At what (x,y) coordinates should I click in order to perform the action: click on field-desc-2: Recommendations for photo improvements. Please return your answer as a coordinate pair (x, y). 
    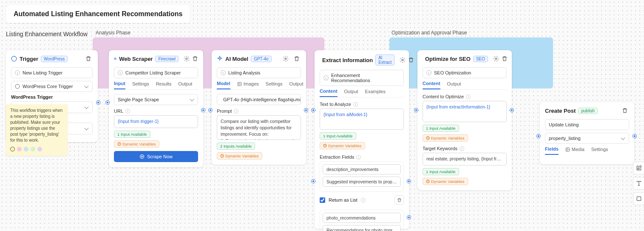
    Looking at the image, I should click on (362, 228).